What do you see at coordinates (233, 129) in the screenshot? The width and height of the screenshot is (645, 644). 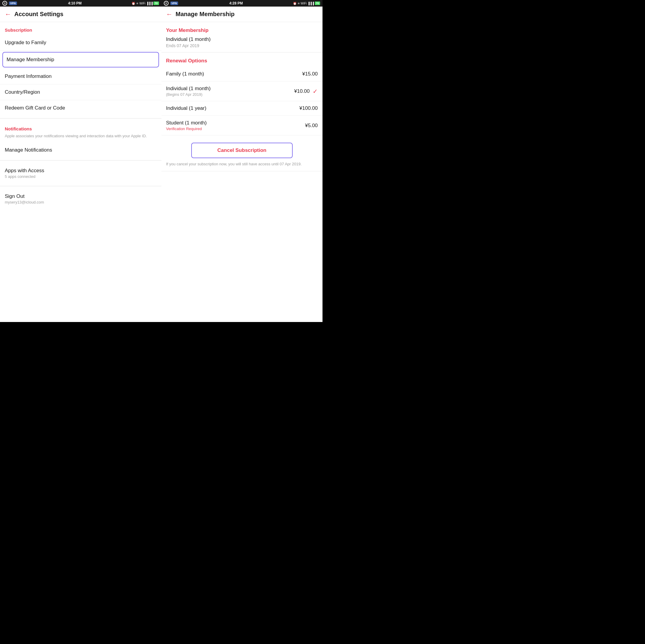 I see `renewal-student-verification: Verification Required` at bounding box center [233, 129].